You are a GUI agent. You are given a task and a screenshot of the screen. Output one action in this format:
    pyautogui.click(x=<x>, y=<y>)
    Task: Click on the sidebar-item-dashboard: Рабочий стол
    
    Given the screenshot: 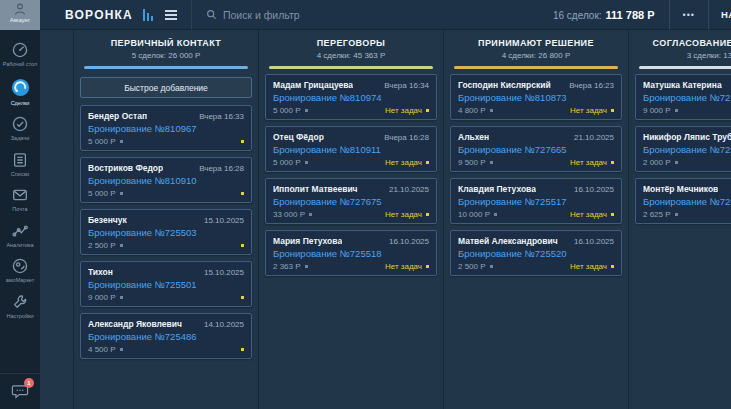 What is the action you would take?
    pyautogui.click(x=20, y=55)
    